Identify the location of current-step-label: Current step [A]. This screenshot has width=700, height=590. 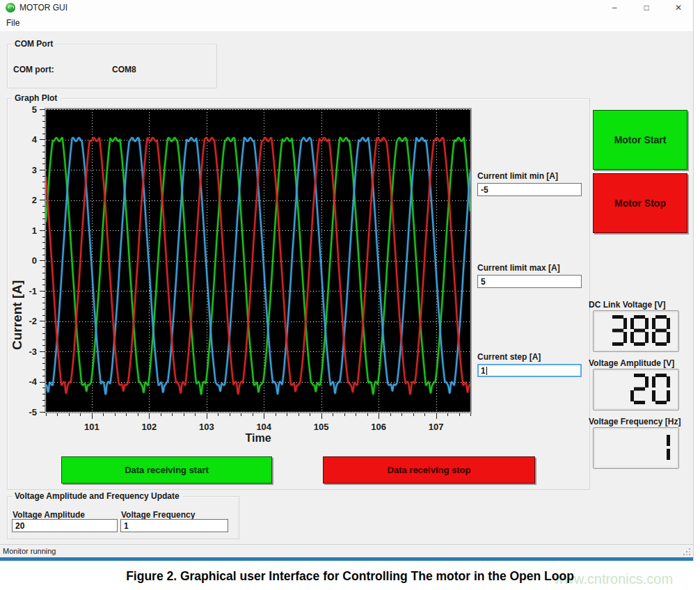
(509, 357).